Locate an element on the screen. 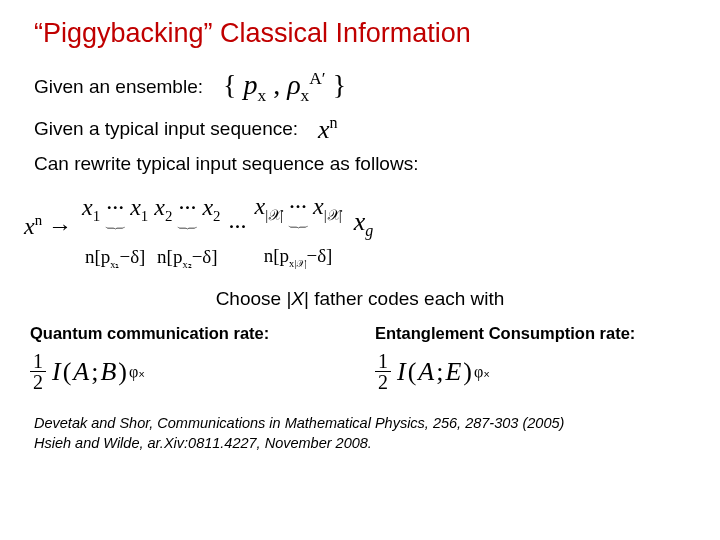 This screenshot has height=540, width=720. entanglement-rate-label: Entanglement Consumption rate: is located at coordinates (532, 334).